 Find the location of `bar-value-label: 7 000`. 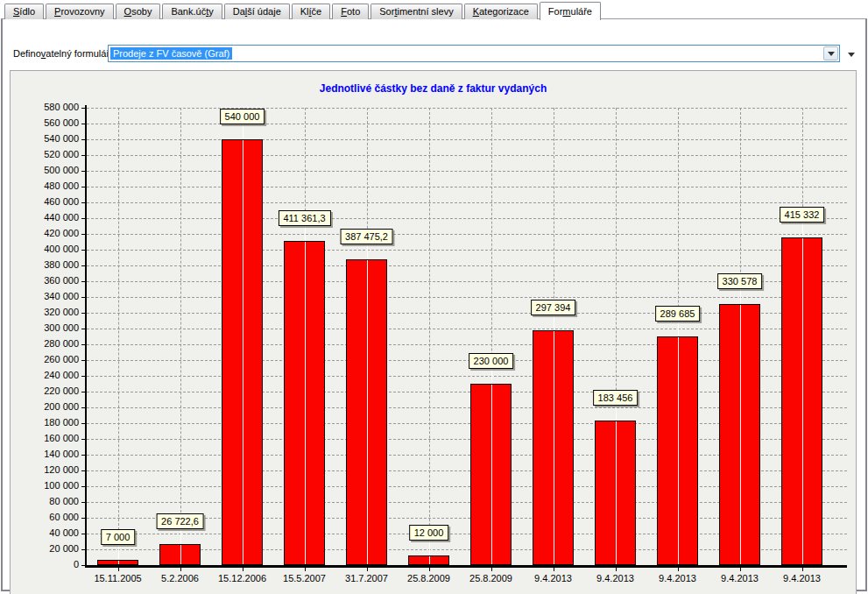

bar-value-label: 7 000 is located at coordinates (118, 537).